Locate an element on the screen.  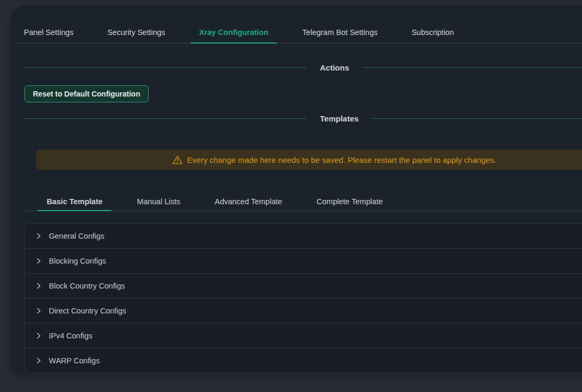
templates-divider: Templates is located at coordinates (303, 118).